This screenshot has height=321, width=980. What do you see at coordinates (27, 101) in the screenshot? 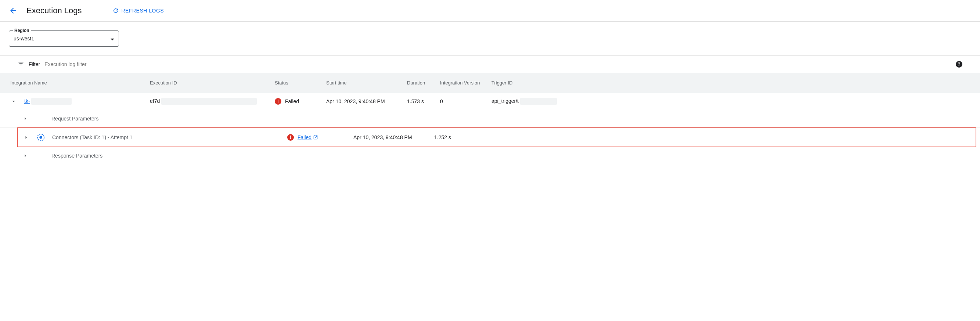
I see `integration-name-link: tk-` at bounding box center [27, 101].